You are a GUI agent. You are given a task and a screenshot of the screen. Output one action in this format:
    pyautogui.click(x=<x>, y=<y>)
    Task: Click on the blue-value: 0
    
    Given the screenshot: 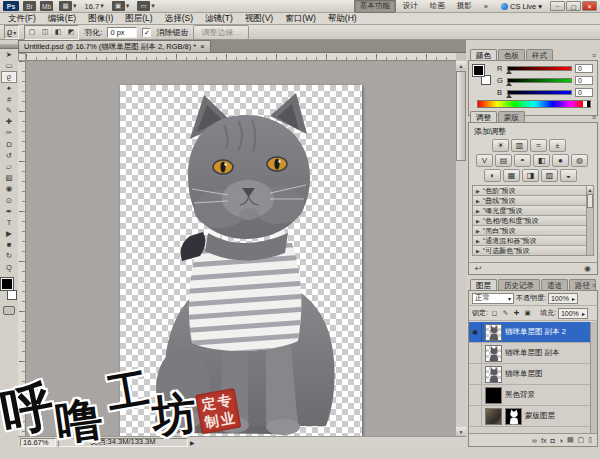 What is the action you would take?
    pyautogui.click(x=584, y=92)
    